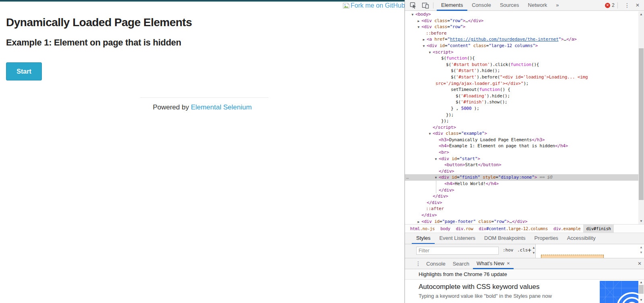  Describe the element at coordinates (641, 253) in the screenshot. I see `computed-scroll-down-icon: ▼` at that location.